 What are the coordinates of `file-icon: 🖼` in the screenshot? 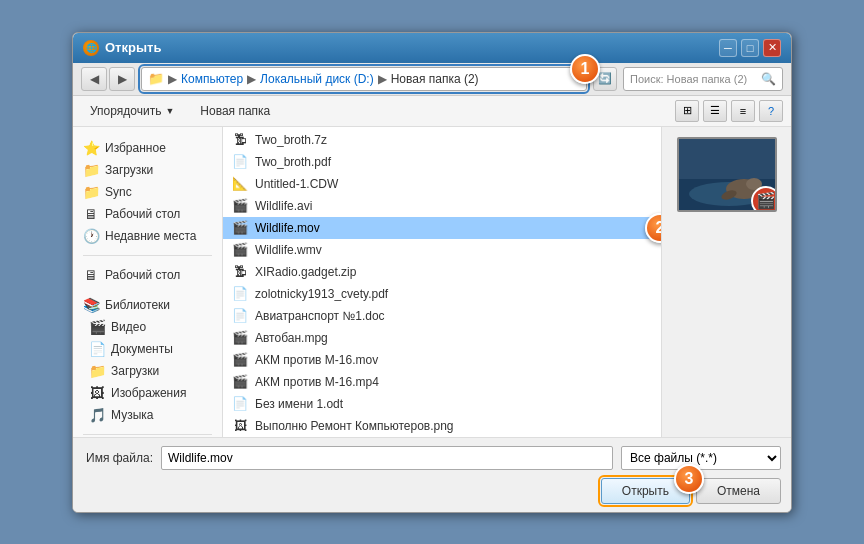 It's located at (240, 426).